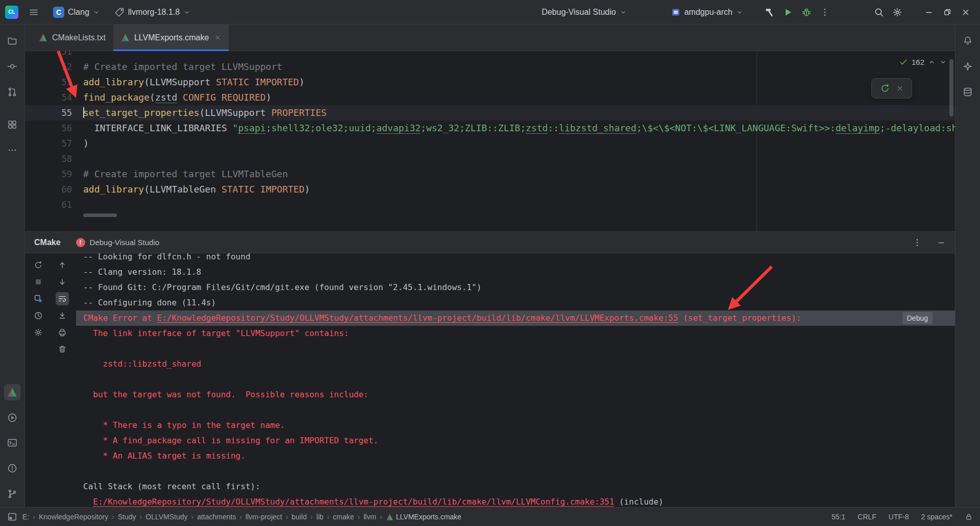 Image resolution: width=980 pixels, height=526 pixels. Describe the element at coordinates (770, 12) in the screenshot. I see `build-button` at that location.